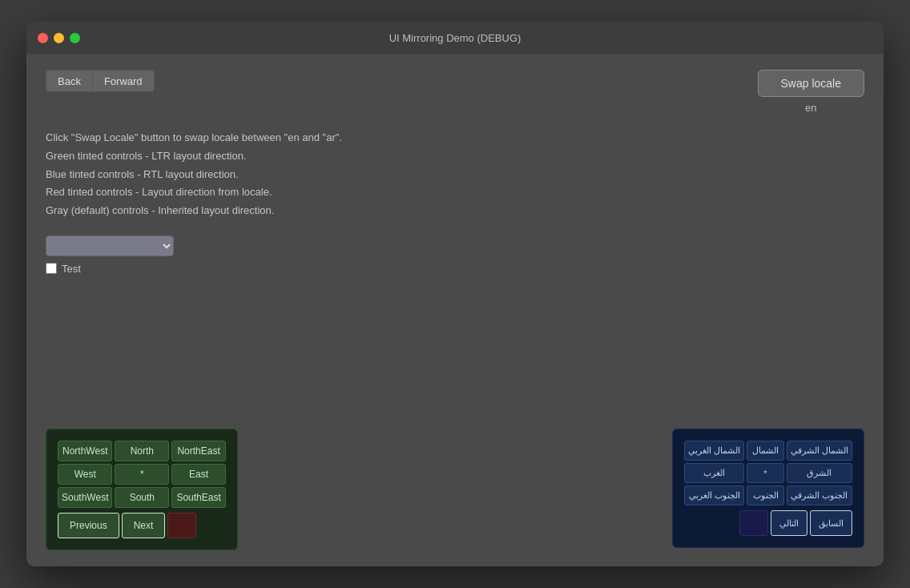 The height and width of the screenshot is (588, 910). What do you see at coordinates (819, 473) in the screenshot?
I see `rtl-east-btn: الشرق` at bounding box center [819, 473].